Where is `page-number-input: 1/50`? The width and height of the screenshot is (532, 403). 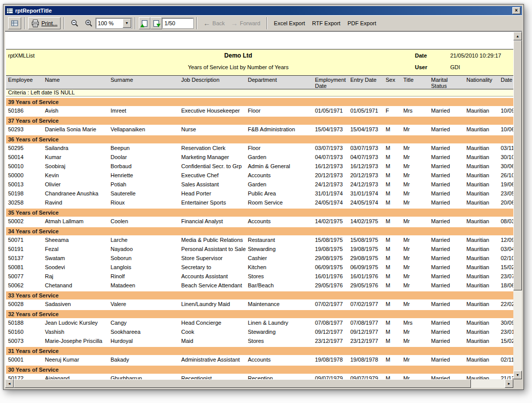 page-number-input: 1/50 is located at coordinates (178, 23).